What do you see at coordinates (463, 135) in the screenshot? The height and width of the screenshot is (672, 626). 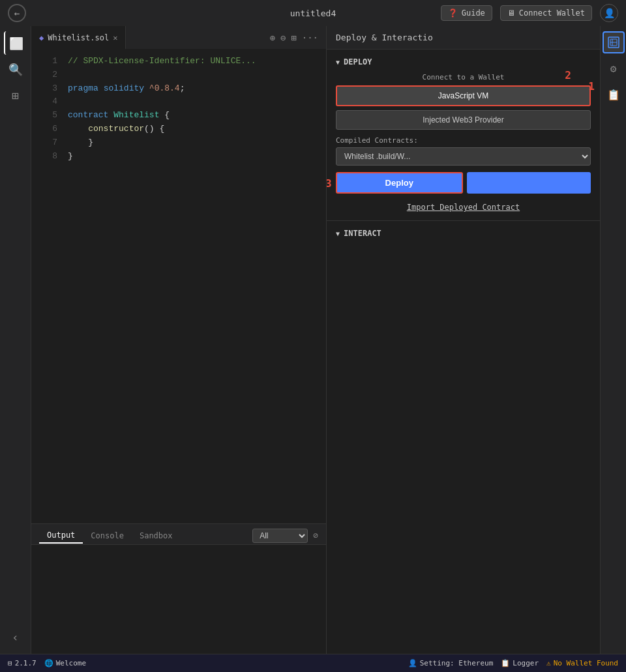 I see `deploy-section: ▼ DEPLOY 2 Connect to a Wallet 1 JavaScr…` at bounding box center [463, 135].